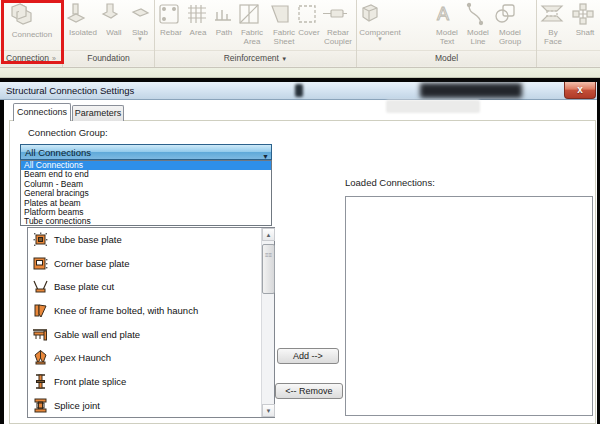 This screenshot has height=424, width=600. What do you see at coordinates (31, 58) in the screenshot?
I see `panel-label-connection: Connection»` at bounding box center [31, 58].